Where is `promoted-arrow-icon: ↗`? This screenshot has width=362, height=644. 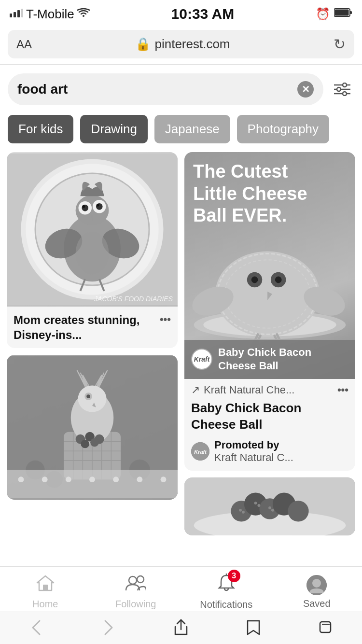 promoted-arrow-icon: ↗ is located at coordinates (195, 390).